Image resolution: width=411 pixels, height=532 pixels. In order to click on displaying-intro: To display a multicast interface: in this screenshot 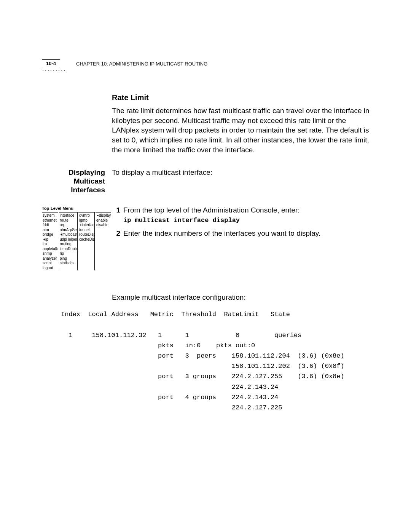, I will do `click(242, 173)`.